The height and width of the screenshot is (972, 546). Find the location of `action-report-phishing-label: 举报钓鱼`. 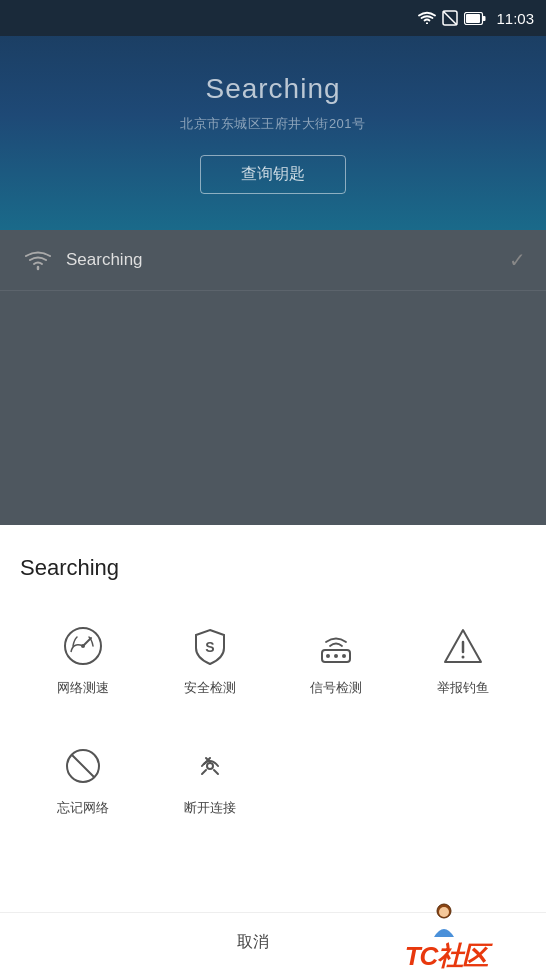

action-report-phishing-label: 举报钓鱼 is located at coordinates (463, 688).